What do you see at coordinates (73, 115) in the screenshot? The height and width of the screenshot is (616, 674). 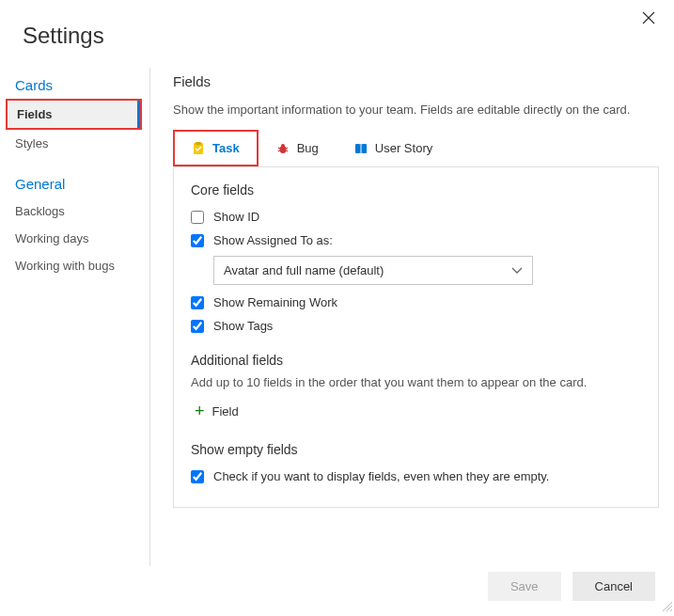 I see `nav-item-fields: Fields` at bounding box center [73, 115].